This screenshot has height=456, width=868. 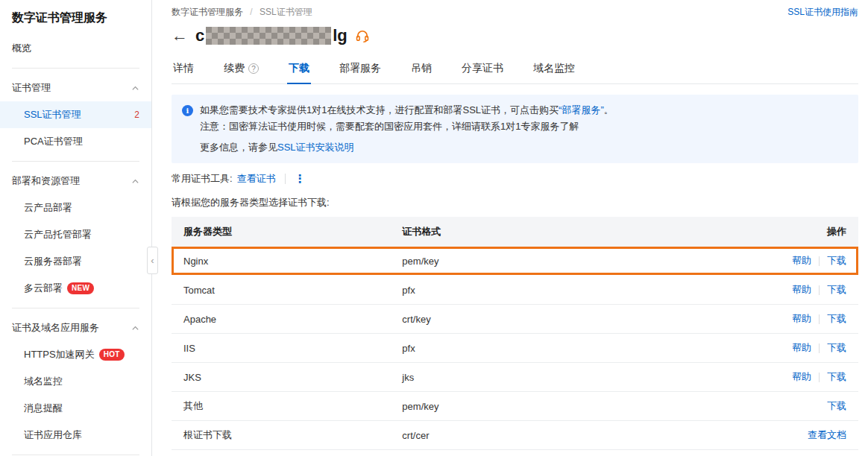 What do you see at coordinates (254, 69) in the screenshot?
I see `help-icon: ?` at bounding box center [254, 69].